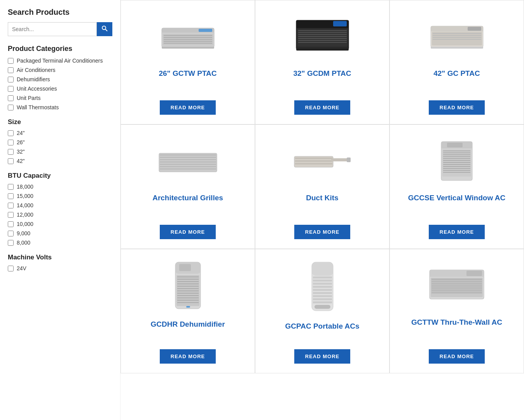 The width and height of the screenshot is (524, 420). What do you see at coordinates (25, 215) in the screenshot?
I see `btu-label: 12,000` at bounding box center [25, 215].